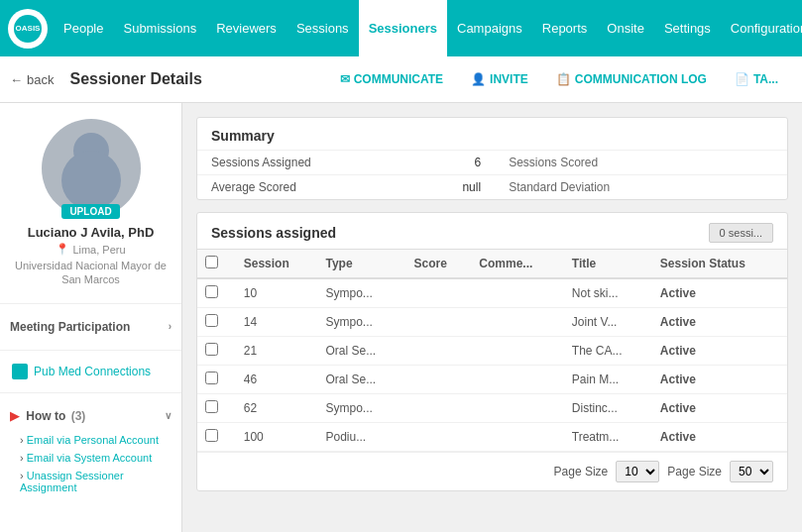 Image resolution: width=802 pixels, height=532 pixels. Describe the element at coordinates (609, 323) in the screenshot. I see `row-2-title: Joint V...` at that location.